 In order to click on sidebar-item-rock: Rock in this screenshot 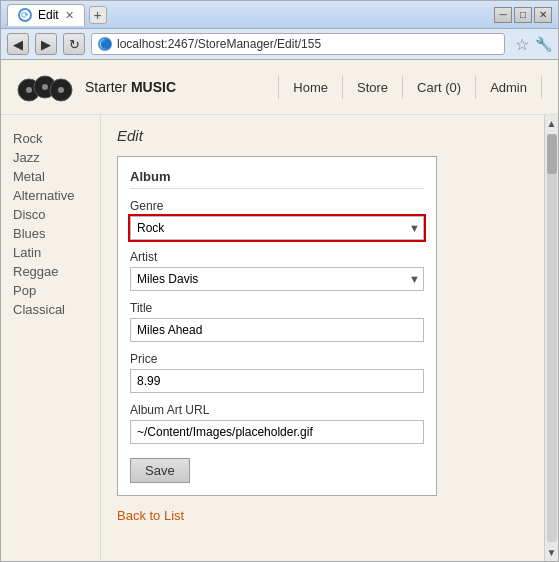, I will do `click(50, 138)`.